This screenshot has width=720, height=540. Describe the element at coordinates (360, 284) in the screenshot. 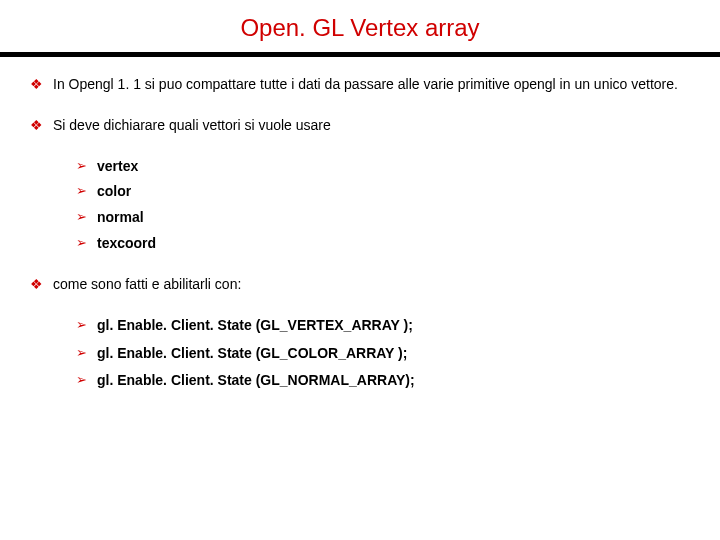

I see `bullet-item: ❖ come sono fatti e abilitarli con:` at that location.